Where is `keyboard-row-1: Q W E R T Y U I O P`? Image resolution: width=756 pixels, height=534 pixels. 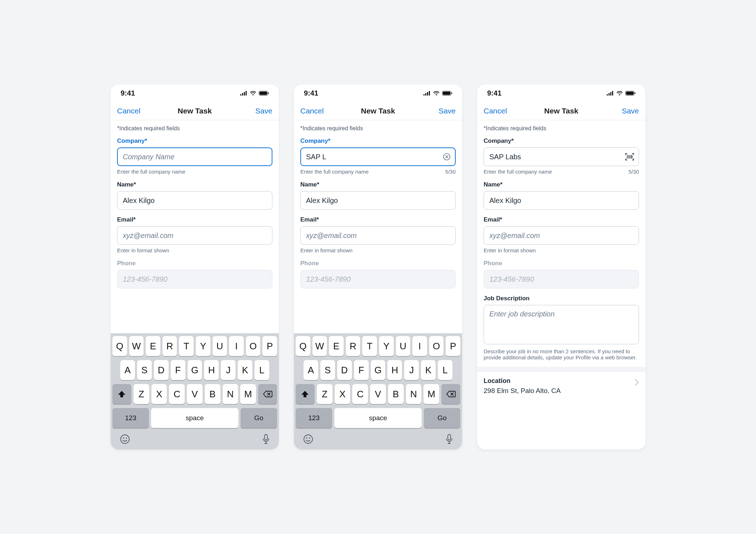
keyboard-row-1: Q W E R T Y U I O P is located at coordinates (378, 346).